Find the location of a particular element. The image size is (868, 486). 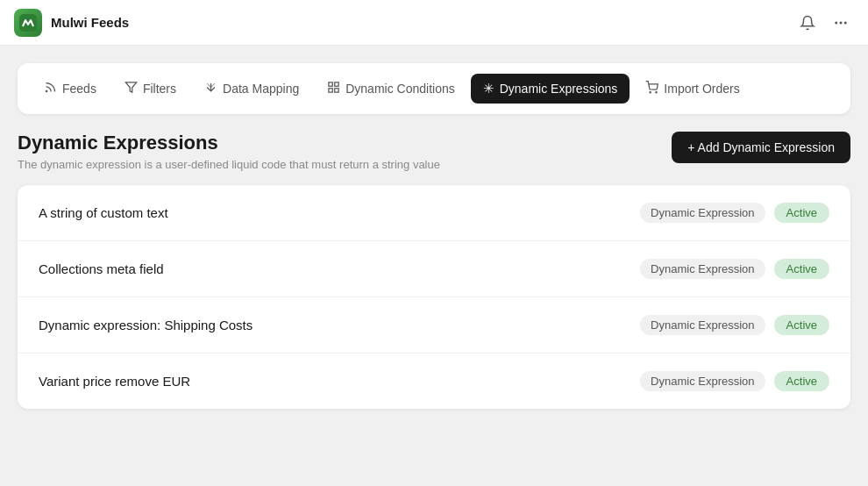

tab-dynamic-expressions: ✳ Dynamic Expressions is located at coordinates (551, 89).